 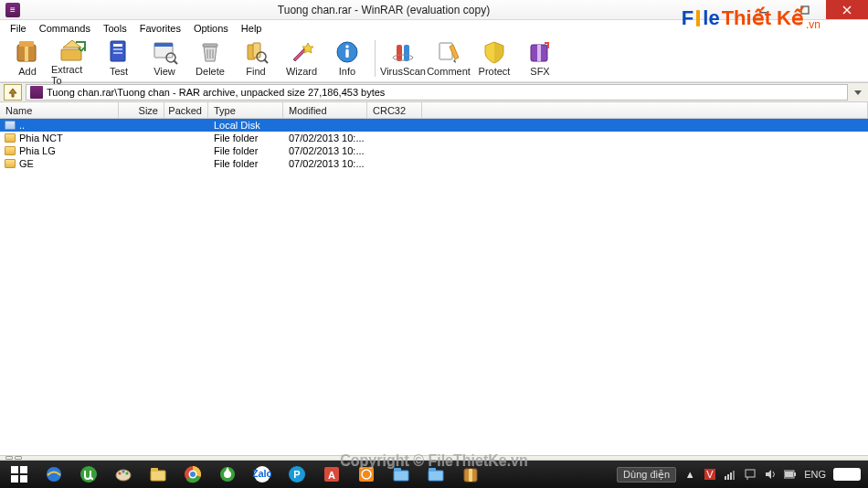 What do you see at coordinates (710, 474) in the screenshot?
I see `tray-app-red: V` at bounding box center [710, 474].